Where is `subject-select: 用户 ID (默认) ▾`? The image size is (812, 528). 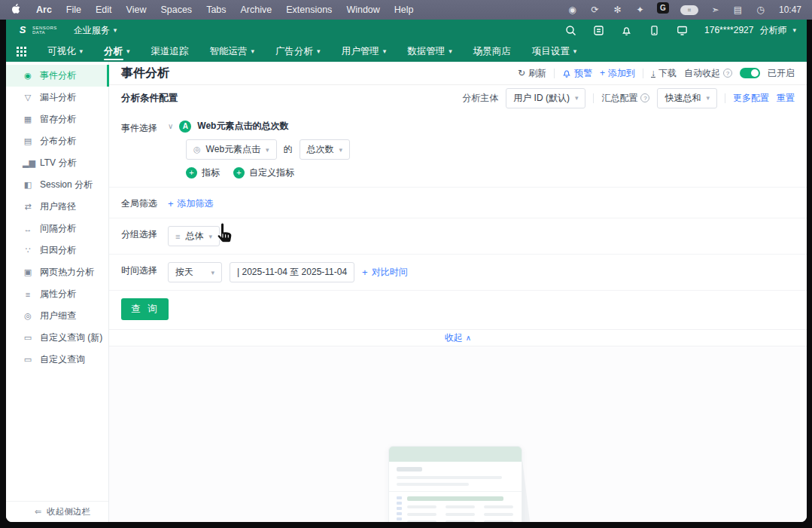
subject-select: 用户 ID (默认) ▾ is located at coordinates (546, 98).